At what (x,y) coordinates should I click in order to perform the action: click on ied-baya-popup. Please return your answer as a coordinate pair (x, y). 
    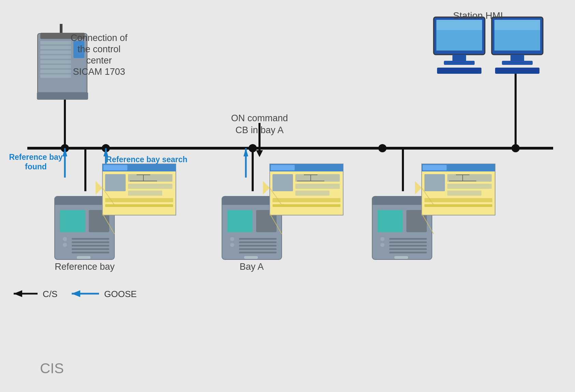
    Looking at the image, I should click on (303, 190).